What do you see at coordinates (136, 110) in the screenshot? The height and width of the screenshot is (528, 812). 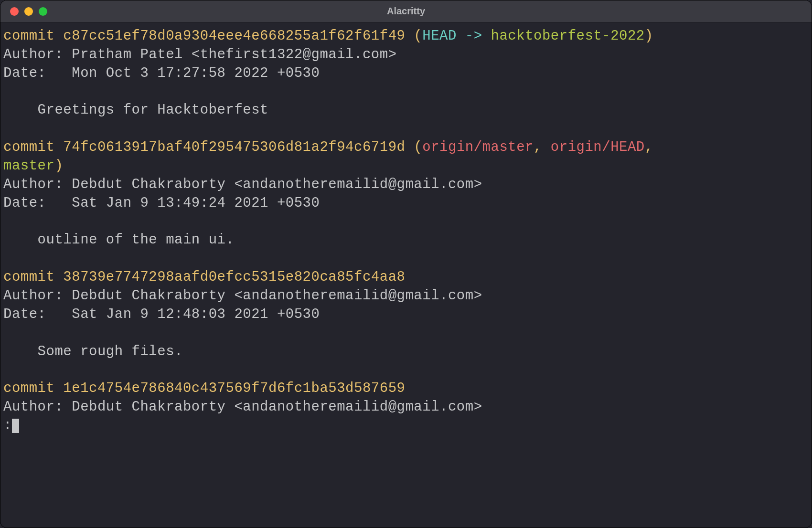 I see `commit-message: Greetings for Hacktoberfest` at bounding box center [136, 110].